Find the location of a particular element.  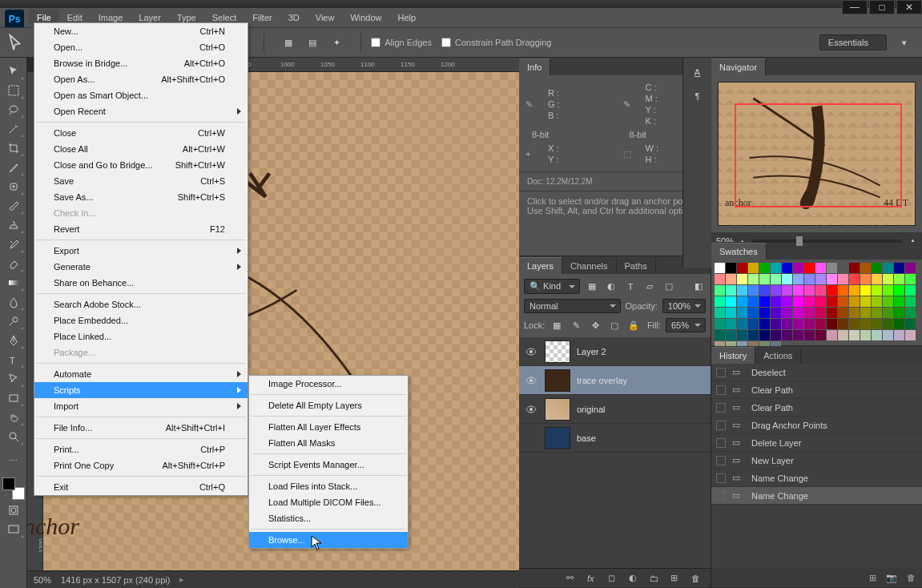

lock-artboard-icon: ▢ is located at coordinates (614, 325).